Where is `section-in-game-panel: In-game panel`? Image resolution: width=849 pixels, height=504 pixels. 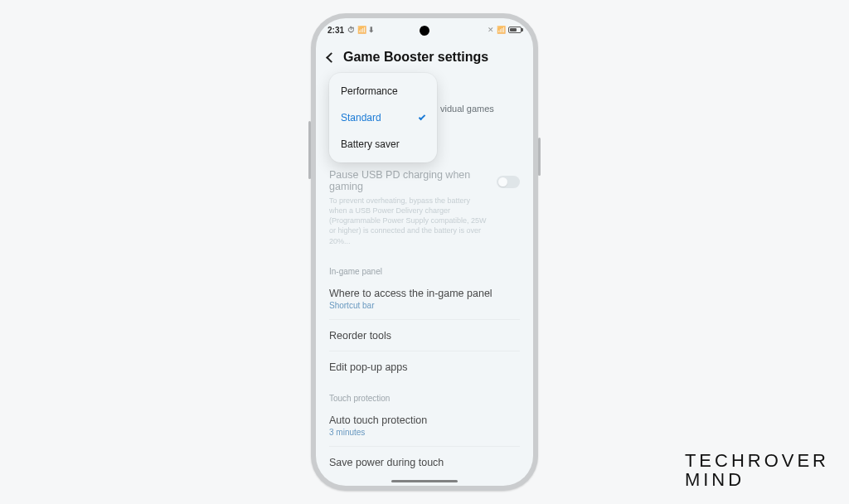 section-in-game-panel: In-game panel is located at coordinates (424, 267).